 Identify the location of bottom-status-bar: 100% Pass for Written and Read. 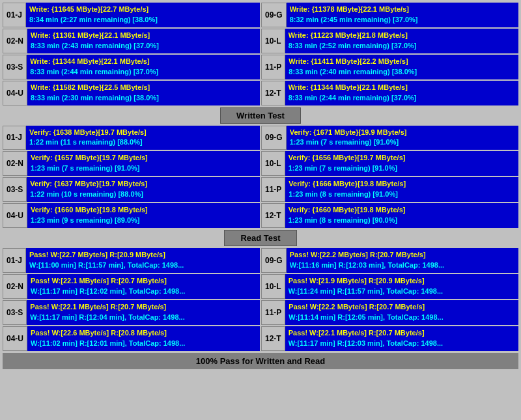
(260, 361).